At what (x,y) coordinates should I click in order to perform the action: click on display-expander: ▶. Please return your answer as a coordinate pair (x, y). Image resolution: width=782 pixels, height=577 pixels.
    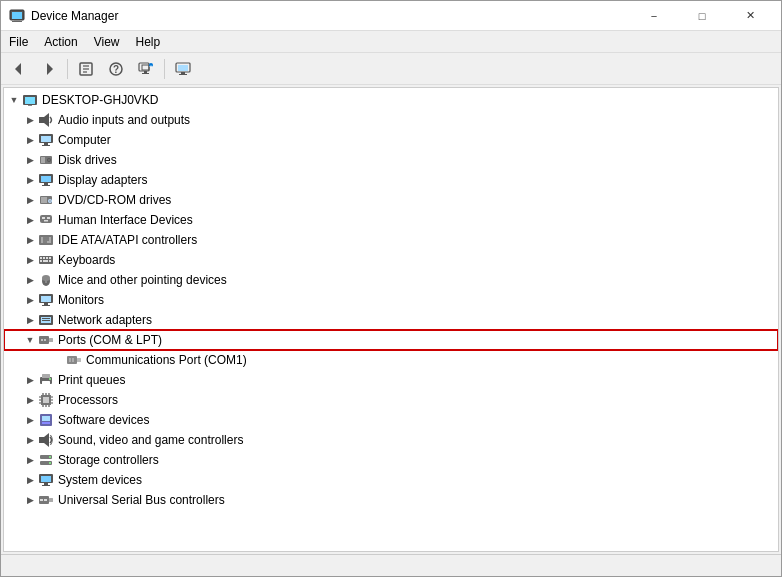
    Looking at the image, I should click on (30, 180).